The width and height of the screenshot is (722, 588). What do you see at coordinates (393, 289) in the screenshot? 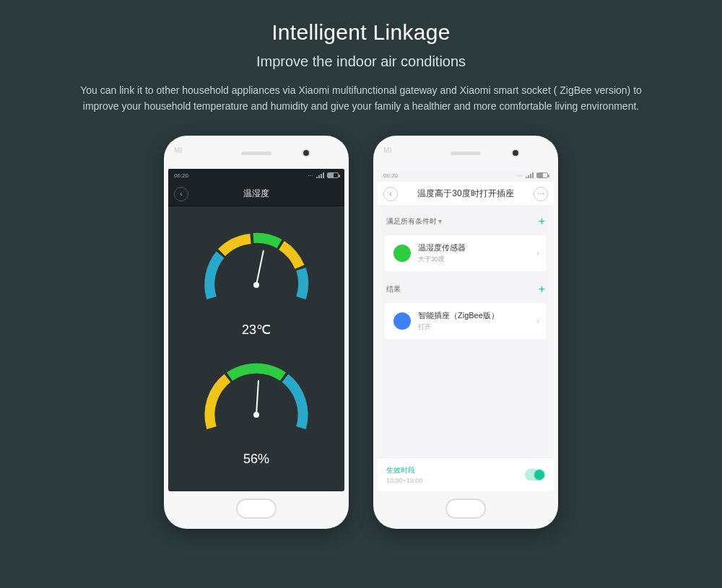
I see `results-label: 结果` at bounding box center [393, 289].